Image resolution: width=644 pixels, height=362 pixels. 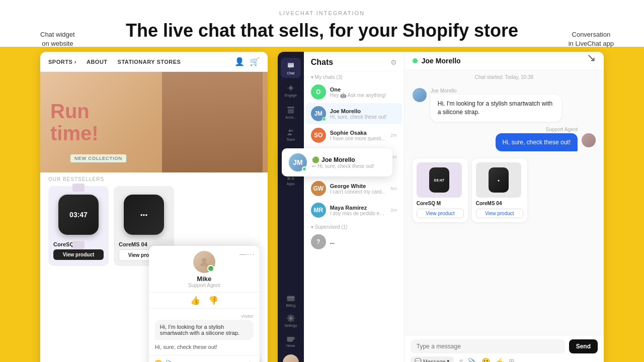 I want to click on watch-mini-1: 03:47, so click(x=439, y=180).